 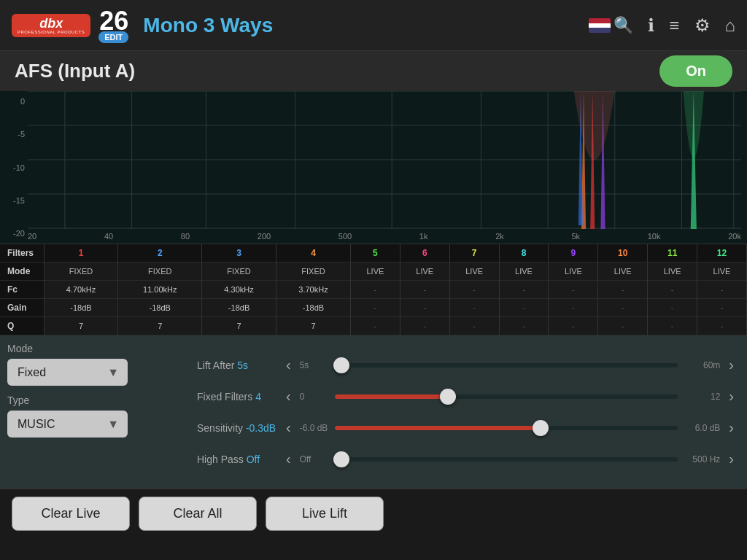 I want to click on filter-num-8: 8, so click(x=524, y=254).